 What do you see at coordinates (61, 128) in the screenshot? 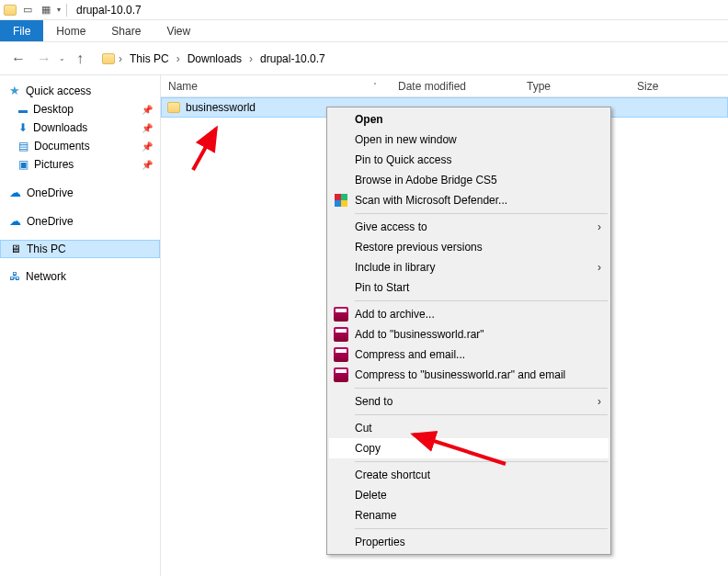
I see `sidebar-item-label: Downloads` at bounding box center [61, 128].